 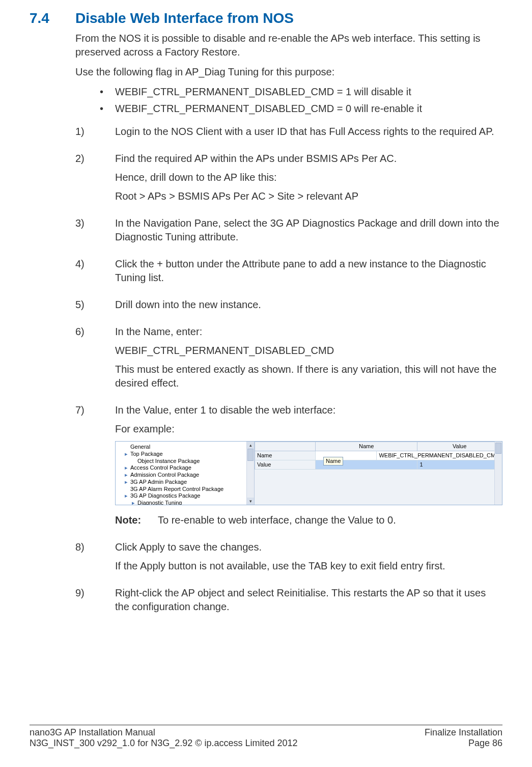 What do you see at coordinates (250, 501) in the screenshot?
I see `scroll-down-icon: ▾` at bounding box center [250, 501].